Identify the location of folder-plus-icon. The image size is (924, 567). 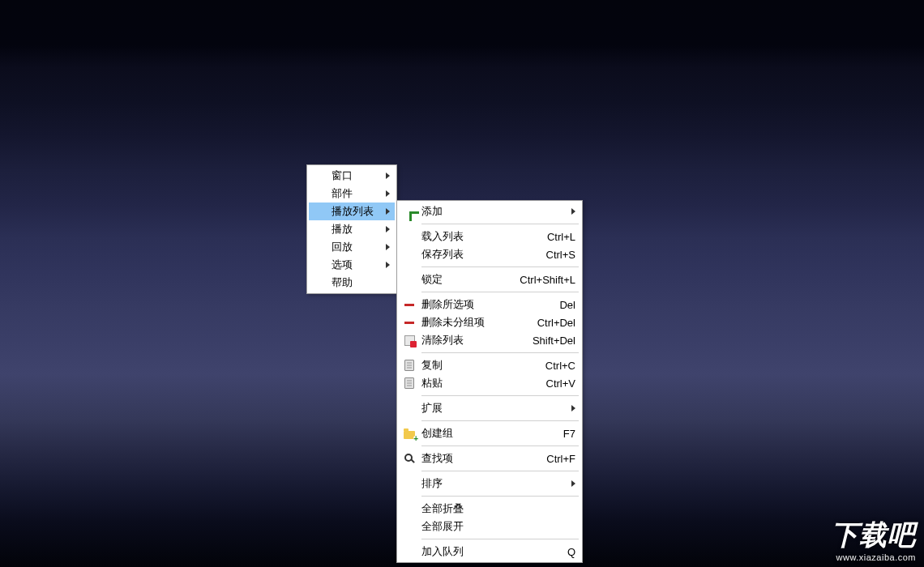
(409, 433).